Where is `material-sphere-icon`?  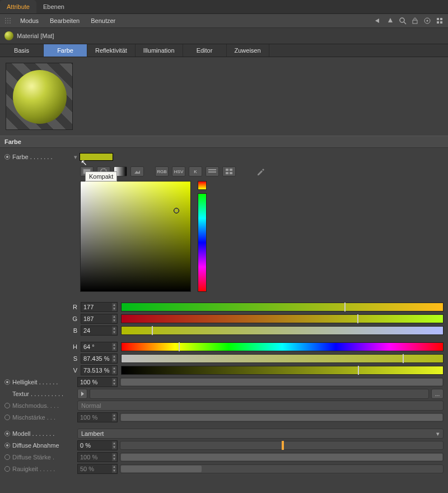
material-sphere-icon is located at coordinates (9, 36).